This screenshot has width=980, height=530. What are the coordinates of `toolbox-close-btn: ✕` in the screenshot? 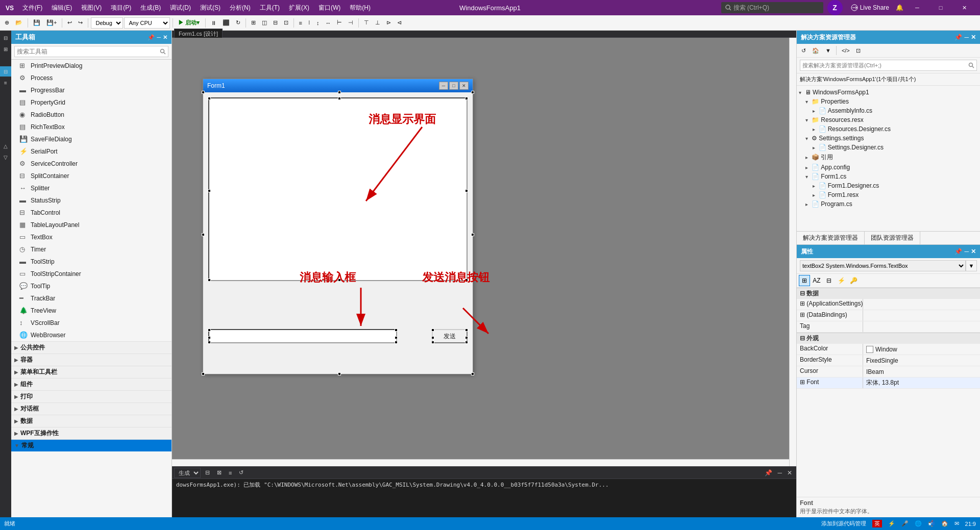 It's located at (165, 38).